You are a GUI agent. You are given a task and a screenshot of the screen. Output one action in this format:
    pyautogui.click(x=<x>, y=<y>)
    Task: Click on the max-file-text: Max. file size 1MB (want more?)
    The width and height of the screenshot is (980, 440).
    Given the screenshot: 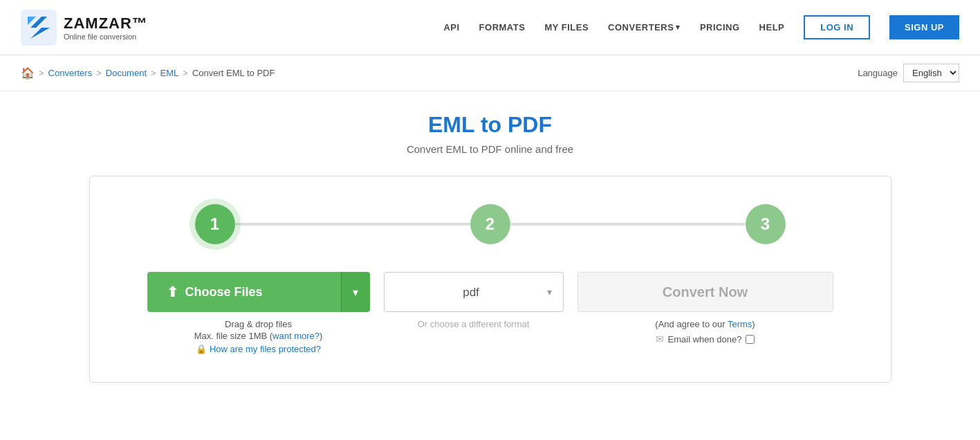 What is the action you would take?
    pyautogui.click(x=259, y=336)
    